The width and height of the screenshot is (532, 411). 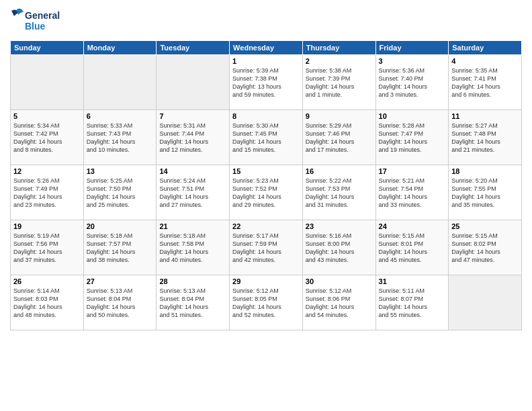 I want to click on day-content: Sunrise: 5:29 AMSunset: 7:46 PMDaylight:…, so click(x=339, y=138).